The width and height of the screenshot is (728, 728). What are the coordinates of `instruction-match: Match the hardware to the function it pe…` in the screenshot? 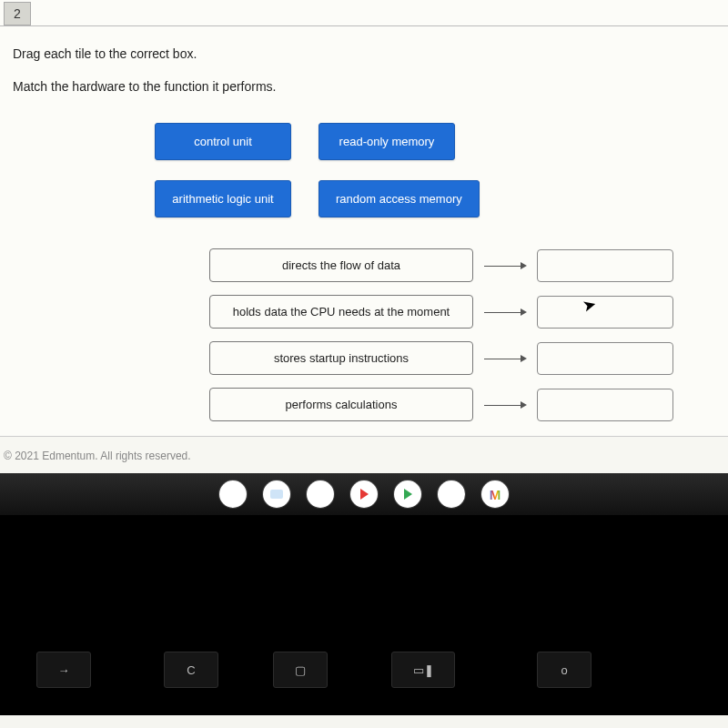 It's located at (364, 86).